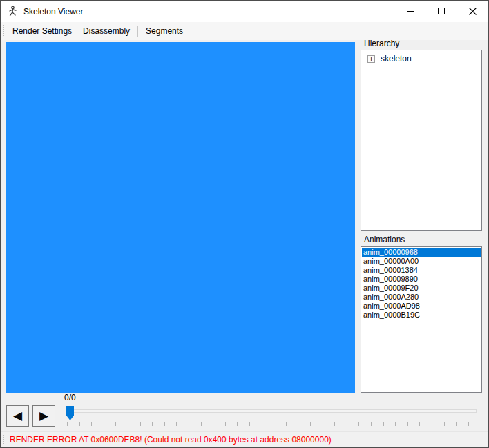  Describe the element at coordinates (421, 315) in the screenshot. I see `list-item: anim_0000B19C` at that location.